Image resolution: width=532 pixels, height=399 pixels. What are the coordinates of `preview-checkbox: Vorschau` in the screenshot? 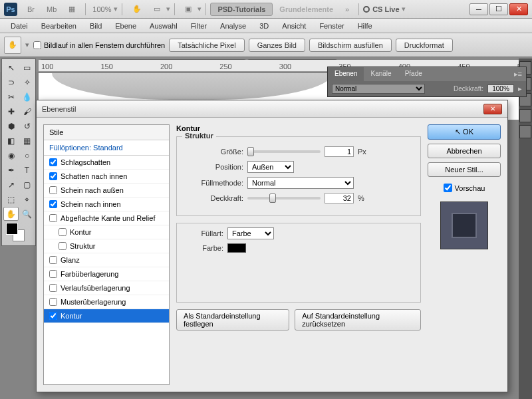 It's located at (464, 188).